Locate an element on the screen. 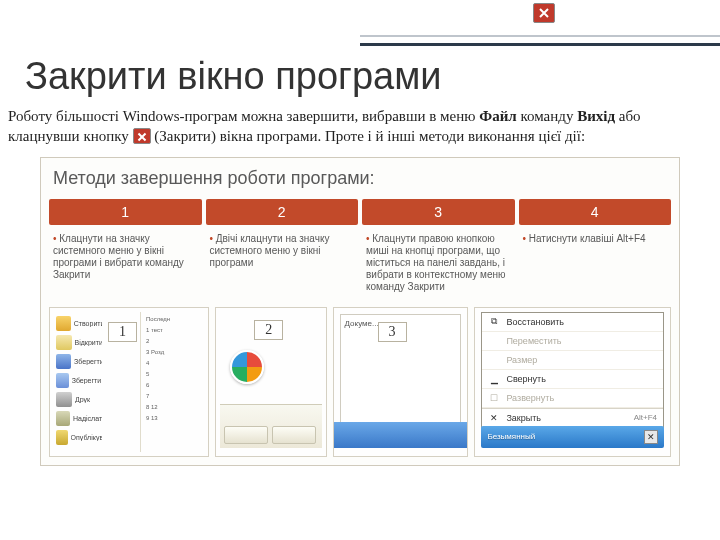  print-icon is located at coordinates (64, 400).